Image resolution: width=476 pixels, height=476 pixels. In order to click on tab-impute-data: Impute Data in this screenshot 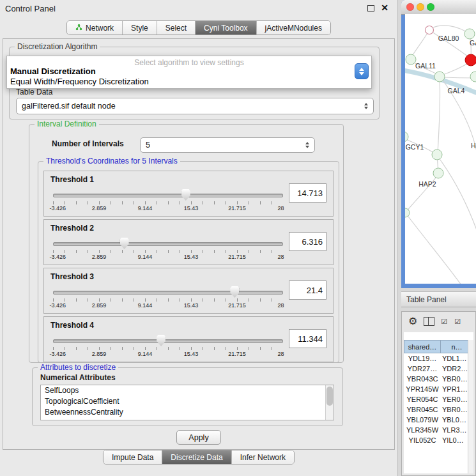, I will do `click(133, 457)`.